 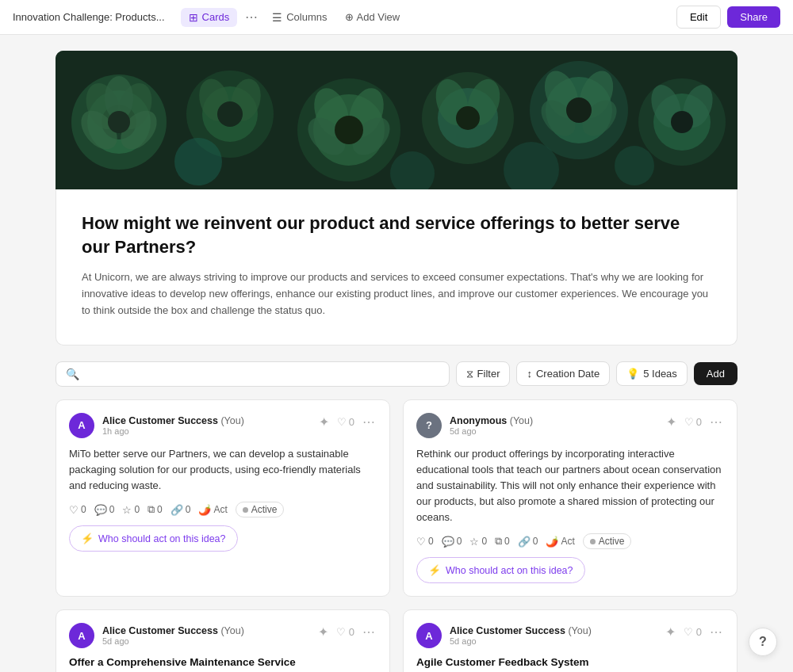 What do you see at coordinates (753, 17) in the screenshot?
I see `share-button: Share` at bounding box center [753, 17].